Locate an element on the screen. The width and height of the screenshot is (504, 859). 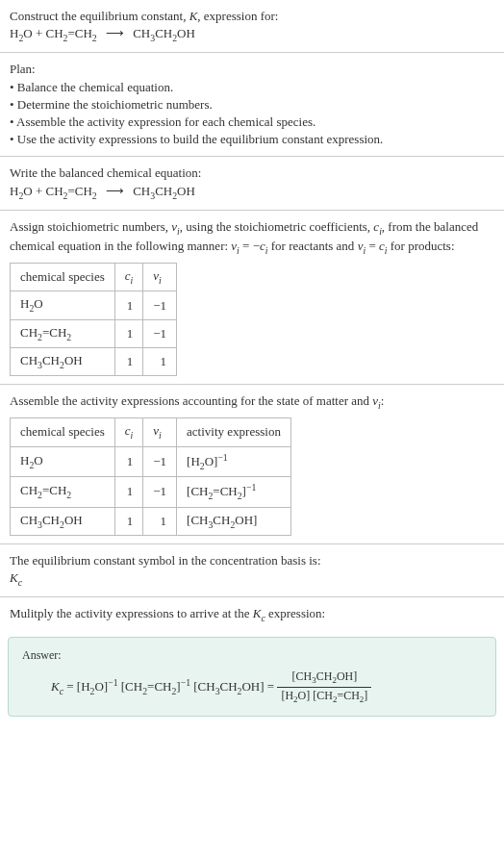
fraction-denominator: [H2O] [CH2=CH2] is located at coordinates (324, 696).